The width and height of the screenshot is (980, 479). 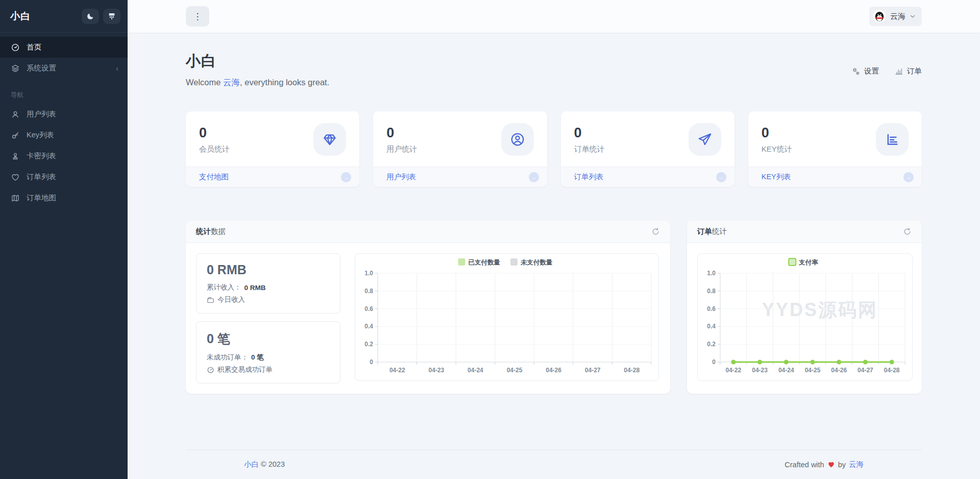 What do you see at coordinates (64, 135) in the screenshot?
I see `sidebar-item-key-list: Key列表` at bounding box center [64, 135].